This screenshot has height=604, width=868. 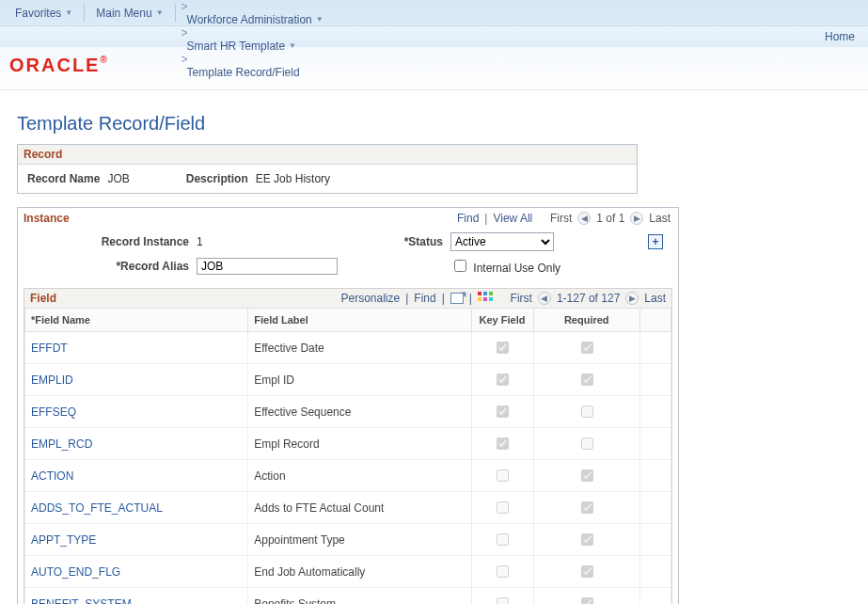 I want to click on personalize-link: Personalize, so click(x=371, y=298).